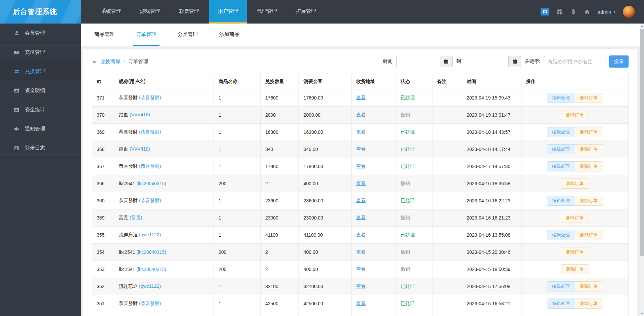 This screenshot has width=644, height=316. What do you see at coordinates (136, 218) in the screenshot?
I see `username-link: (富贵)` at bounding box center [136, 218].